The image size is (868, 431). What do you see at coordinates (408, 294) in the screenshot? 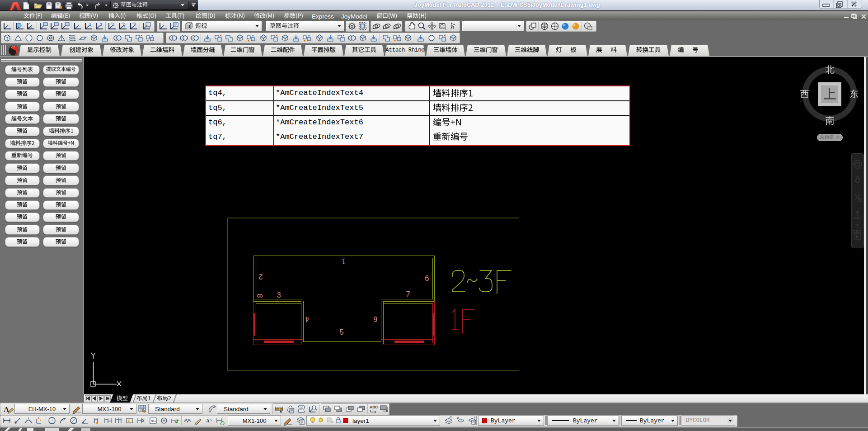
I see `svg-text: 7` at bounding box center [408, 294].